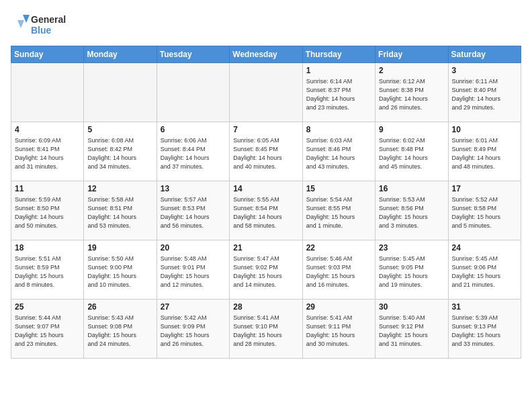 The width and height of the screenshot is (532, 411). I want to click on day-cell: 31Sunrise: 5:39 AM Sunset: 9:13 PM Dayli…, so click(484, 329).